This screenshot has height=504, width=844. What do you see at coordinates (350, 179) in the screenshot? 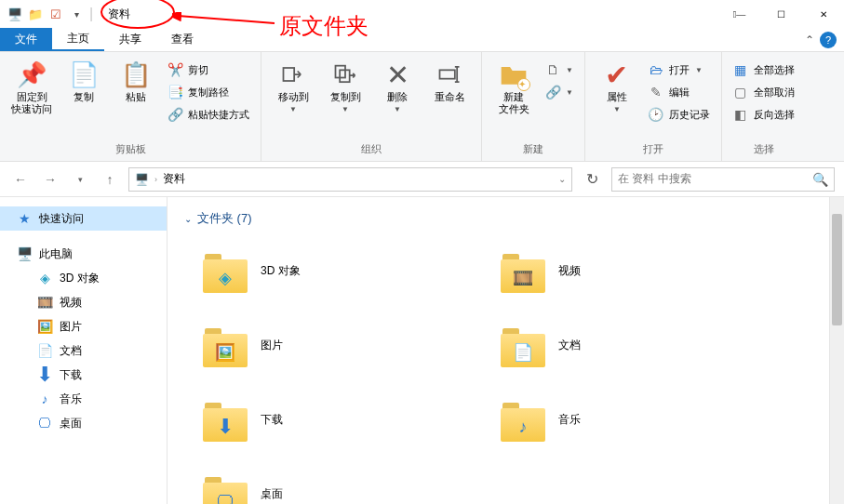
I see `address-bar: 🖥️ › 资料 ⌄` at bounding box center [350, 179].